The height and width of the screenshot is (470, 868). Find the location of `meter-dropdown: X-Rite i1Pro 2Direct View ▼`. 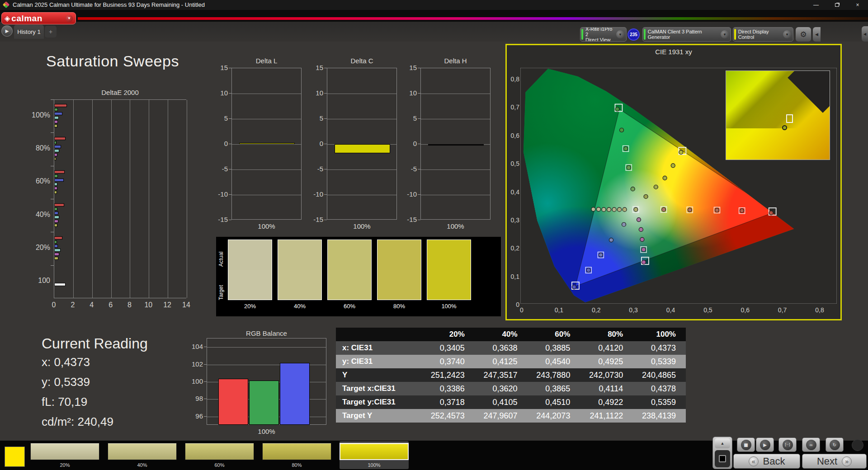

meter-dropdown: X-Rite i1Pro 2Direct View ▼ is located at coordinates (603, 34).